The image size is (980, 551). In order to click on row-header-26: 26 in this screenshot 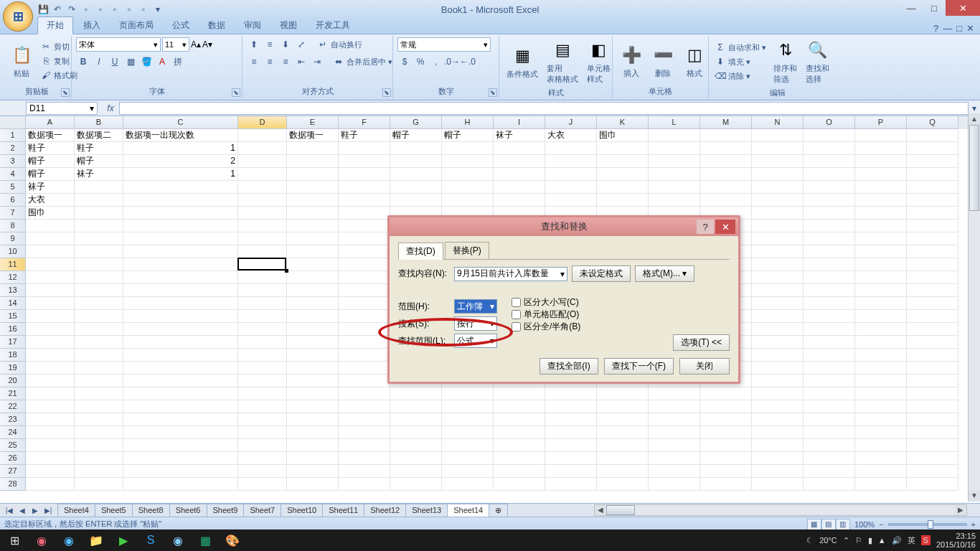, I will do `click(13, 458)`.